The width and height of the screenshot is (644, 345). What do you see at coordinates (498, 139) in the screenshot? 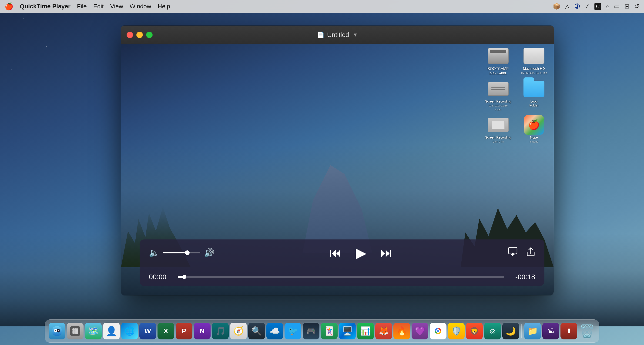
I see `screenrec2-label: Screen RecordingCam o Fil` at bounding box center [498, 139].